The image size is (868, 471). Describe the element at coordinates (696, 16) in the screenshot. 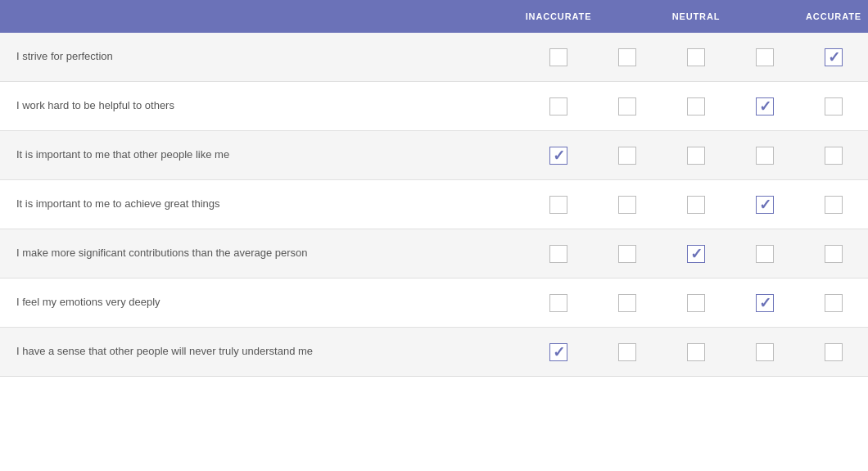

I see `header-neutral: NEUTRAL` at that location.